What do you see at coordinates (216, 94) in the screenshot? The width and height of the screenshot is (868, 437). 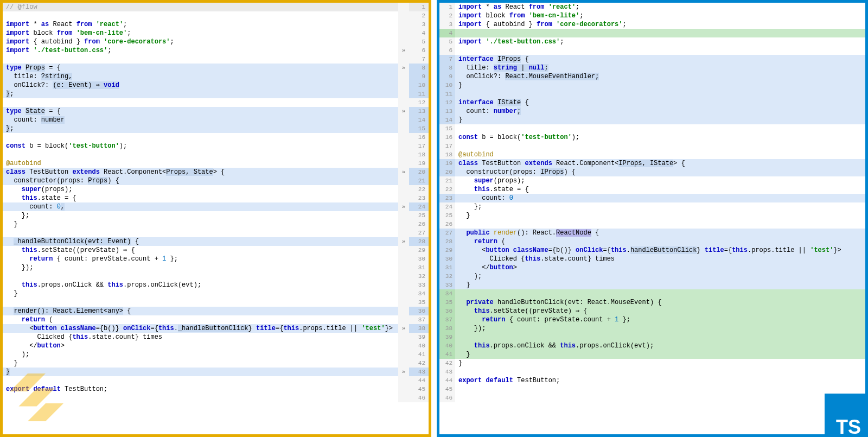 I see `code-line: };11` at bounding box center [216, 94].